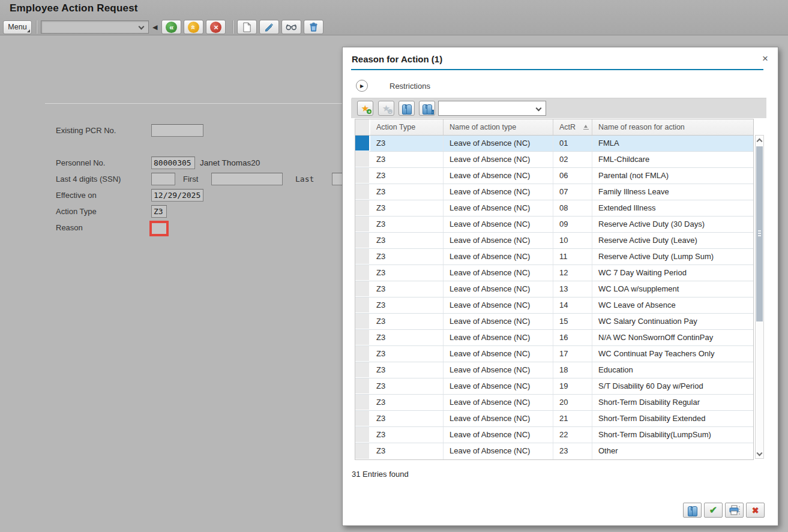 This screenshot has height=532, width=788. Describe the element at coordinates (172, 28) in the screenshot. I see `back-icon: «` at that location.